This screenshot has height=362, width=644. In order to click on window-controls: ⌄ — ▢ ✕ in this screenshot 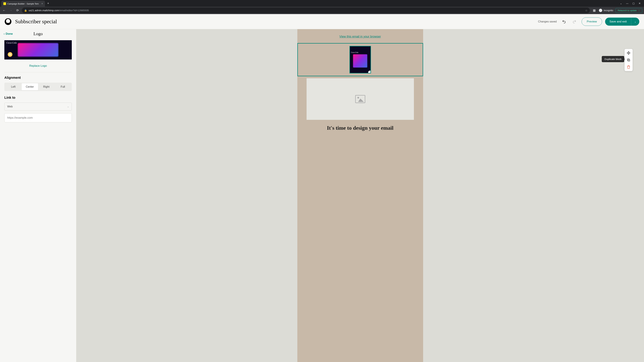, I will do `click(632, 3)`.